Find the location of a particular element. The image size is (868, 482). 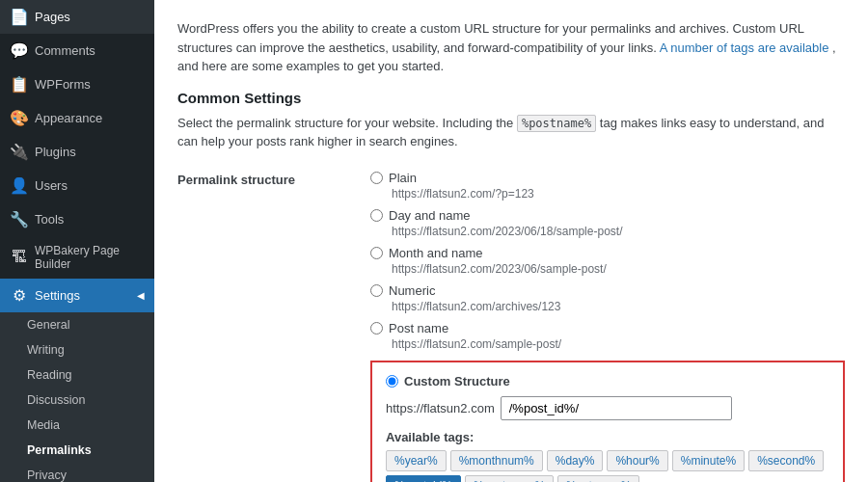

tag-minute: %minute% is located at coordinates (708, 461).